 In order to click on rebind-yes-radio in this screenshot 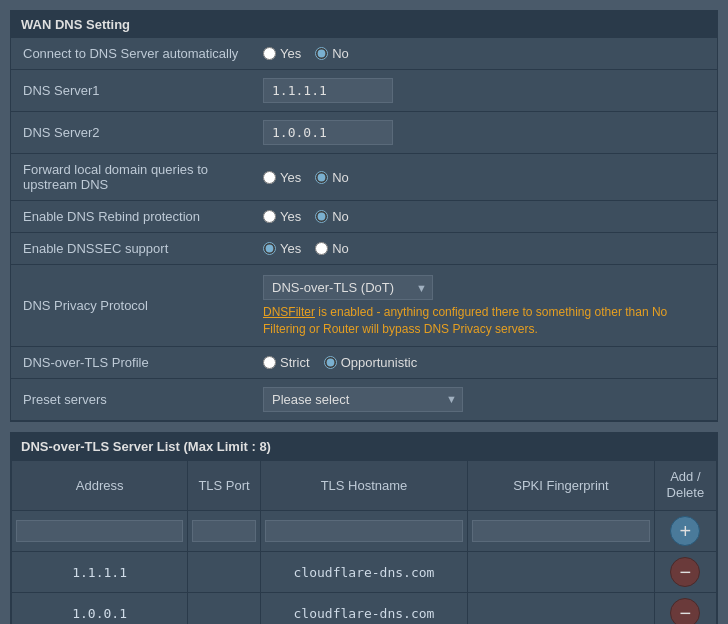, I will do `click(270, 216)`.